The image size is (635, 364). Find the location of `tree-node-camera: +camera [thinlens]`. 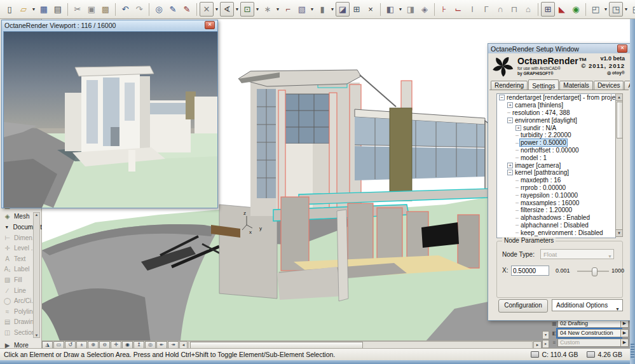

tree-node-camera: +camera [thinlens] is located at coordinates (556, 105).